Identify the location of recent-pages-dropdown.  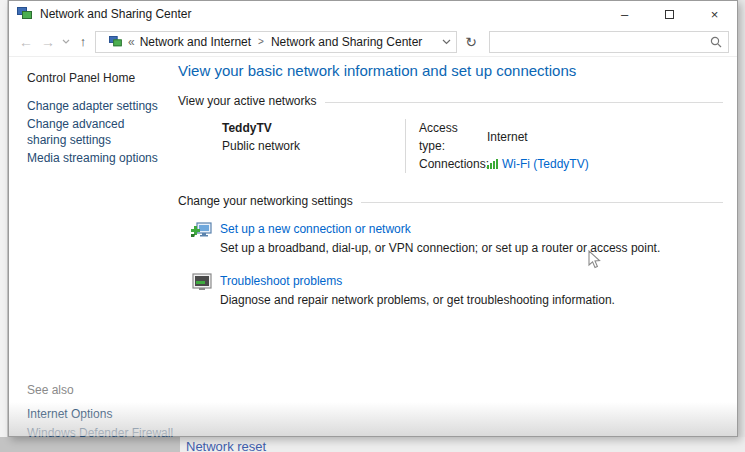
(66, 42).